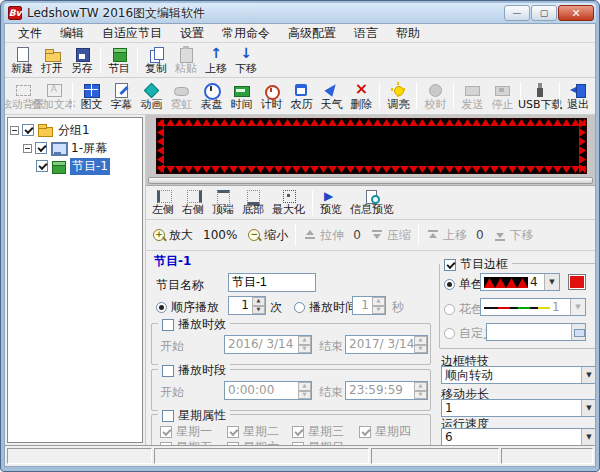 This screenshot has width=600, height=472. Describe the element at coordinates (450, 265) in the screenshot. I see `program-border-checkbox` at that location.